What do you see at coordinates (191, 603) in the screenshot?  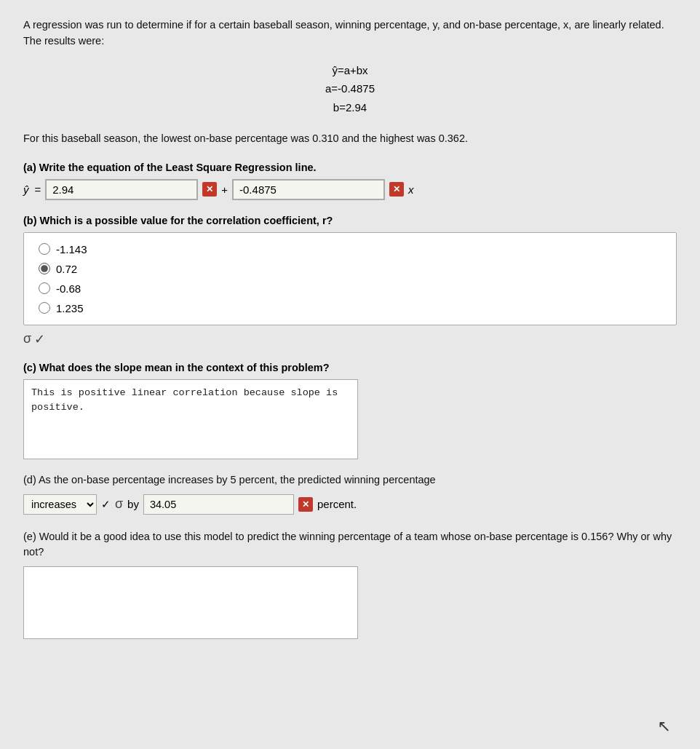 I see `part-e-textarea` at bounding box center [191, 603].